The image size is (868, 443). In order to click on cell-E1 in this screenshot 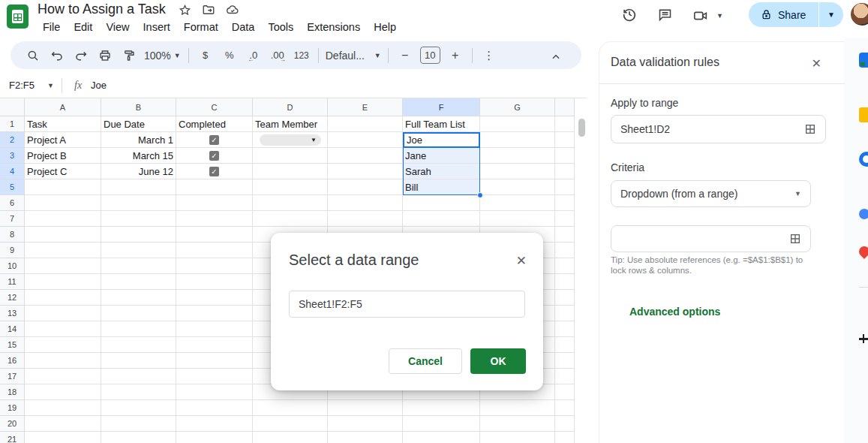, I will do `click(365, 125)`.